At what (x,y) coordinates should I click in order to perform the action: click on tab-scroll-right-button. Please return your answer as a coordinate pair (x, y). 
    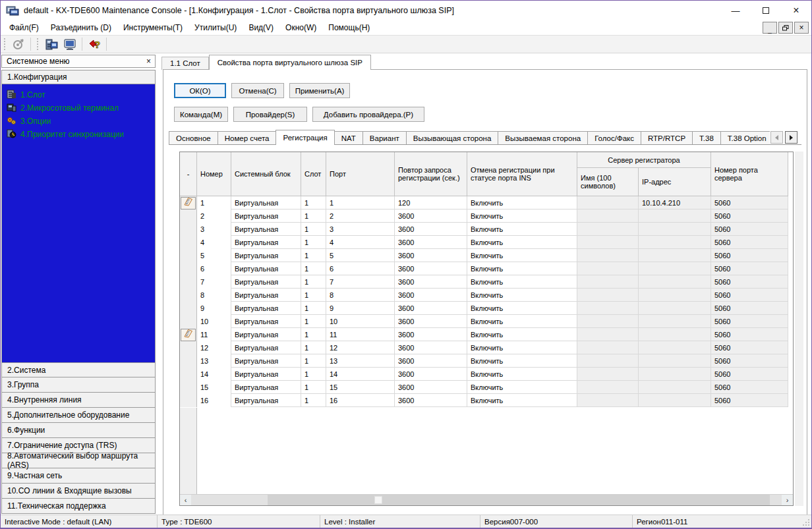
    Looking at the image, I should click on (791, 137).